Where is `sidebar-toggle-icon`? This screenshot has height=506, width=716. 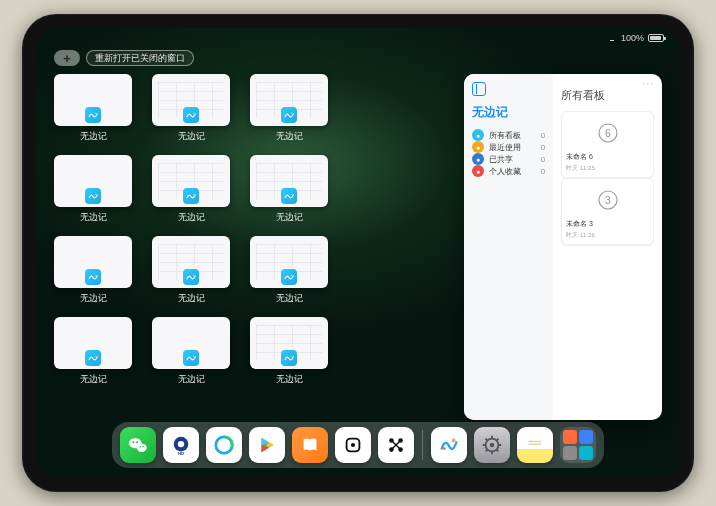 sidebar-toggle-icon is located at coordinates (479, 89).